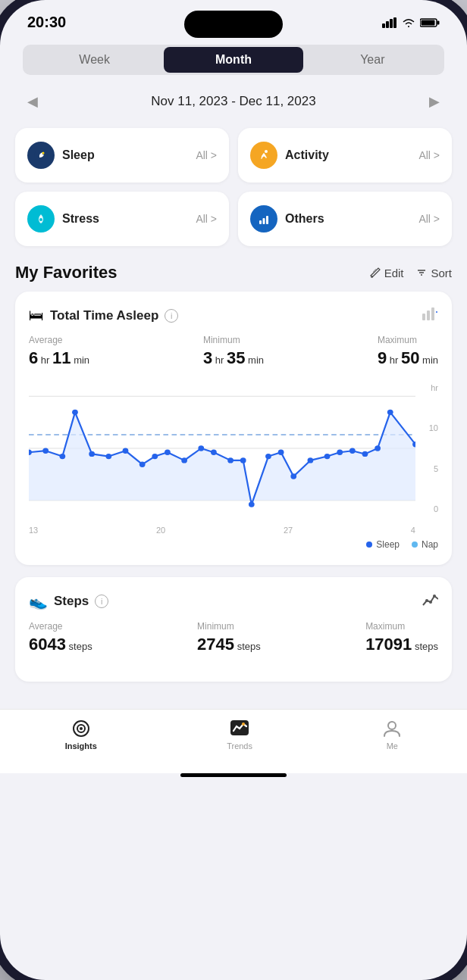 The height and width of the screenshot is (980, 467). I want to click on steps-info-icon: i, so click(102, 601).